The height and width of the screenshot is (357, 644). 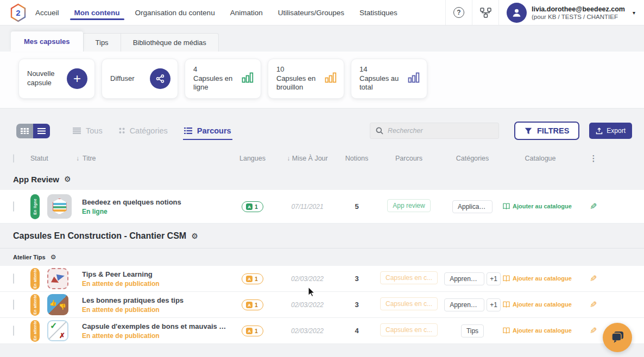 What do you see at coordinates (47, 41) in the screenshot?
I see `tab-mes-capsules: Mes capsules` at bounding box center [47, 41].